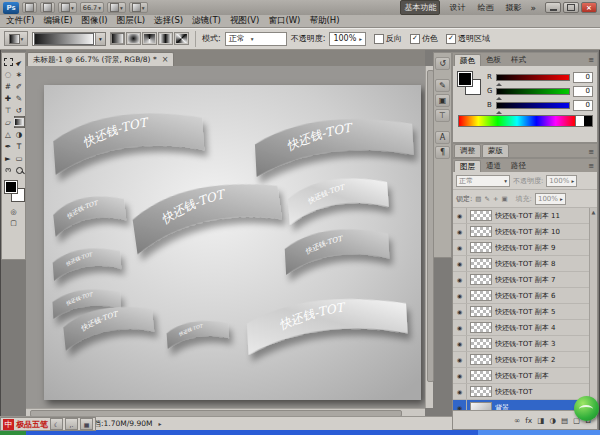 This screenshot has width=600, height=435. What do you see at coordinates (589, 8) in the screenshot?
I see `close-button: ×` at bounding box center [589, 8].